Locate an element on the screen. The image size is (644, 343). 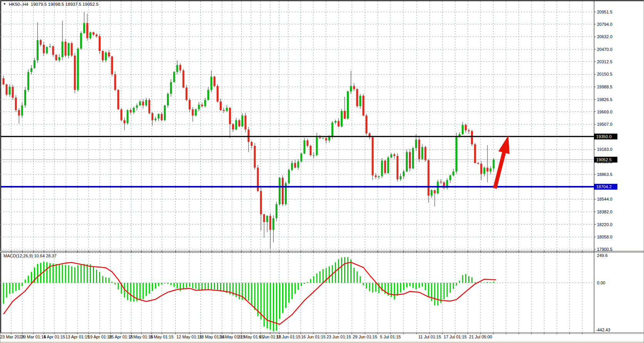
date-tick-label: 8 May 01:15 is located at coordinates (162, 337).